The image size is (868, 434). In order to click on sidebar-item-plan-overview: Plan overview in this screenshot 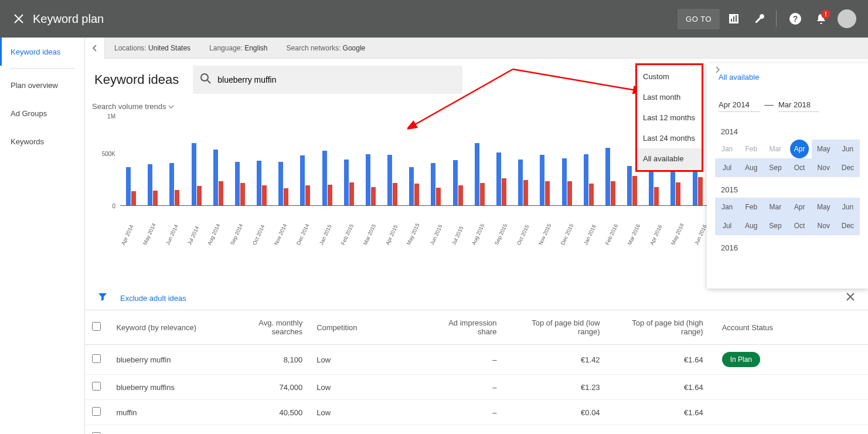, I will do `click(42, 85)`.